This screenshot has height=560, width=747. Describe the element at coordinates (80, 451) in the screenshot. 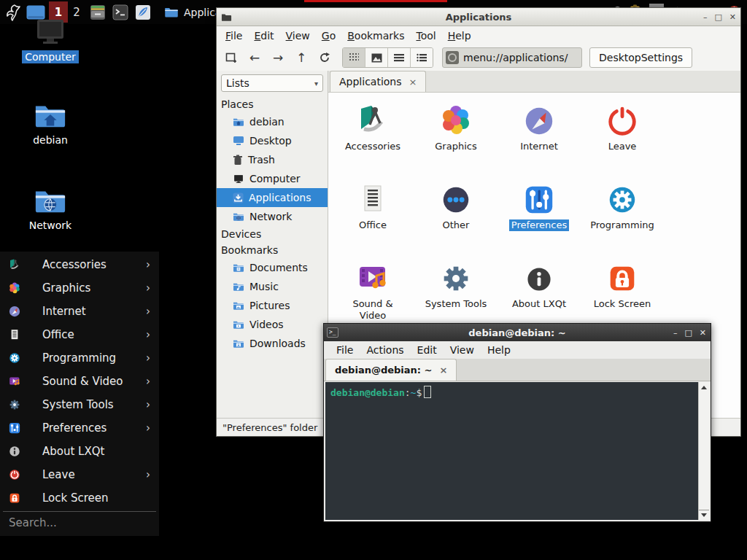

I see `menu-item-about-lxqt: About LXQt` at that location.